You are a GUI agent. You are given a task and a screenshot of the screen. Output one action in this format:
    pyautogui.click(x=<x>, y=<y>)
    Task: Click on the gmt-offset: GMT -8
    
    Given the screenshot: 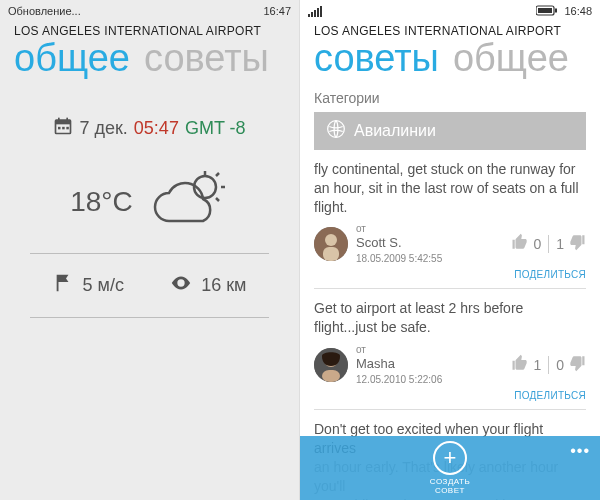 What is the action you would take?
    pyautogui.click(x=216, y=128)
    